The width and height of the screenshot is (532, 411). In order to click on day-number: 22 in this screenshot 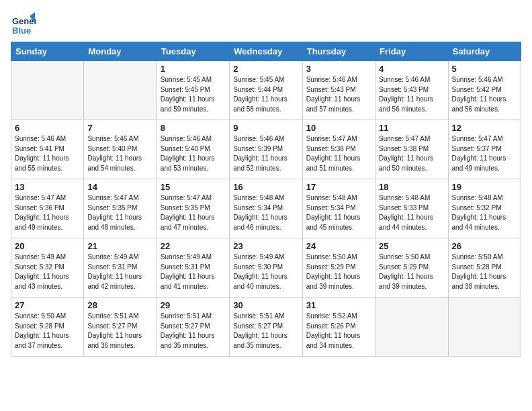, I will do `click(193, 246)`.